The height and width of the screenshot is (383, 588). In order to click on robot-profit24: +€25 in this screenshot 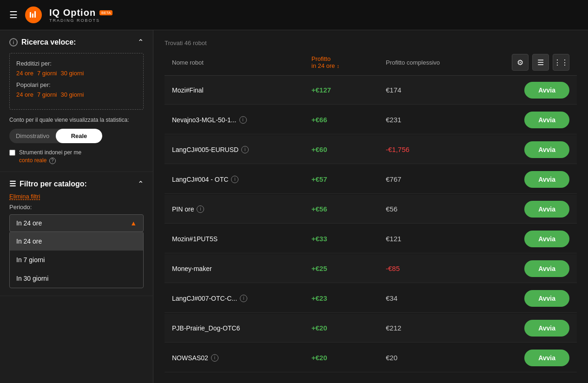, I will do `click(349, 269)`.